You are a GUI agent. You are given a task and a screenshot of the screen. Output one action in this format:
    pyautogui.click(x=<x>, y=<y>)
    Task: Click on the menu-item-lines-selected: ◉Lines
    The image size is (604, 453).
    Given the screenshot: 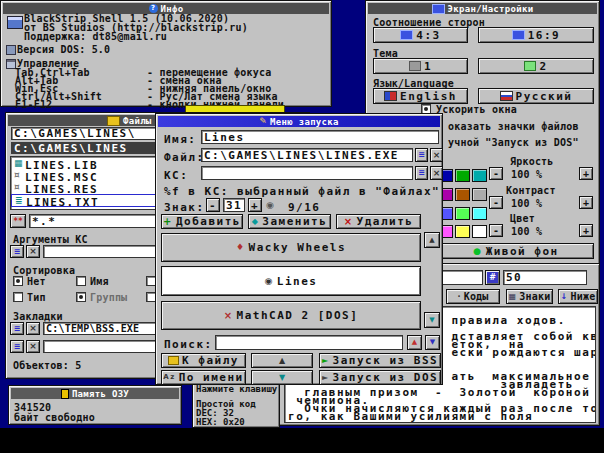 What is the action you would take?
    pyautogui.click(x=291, y=281)
    